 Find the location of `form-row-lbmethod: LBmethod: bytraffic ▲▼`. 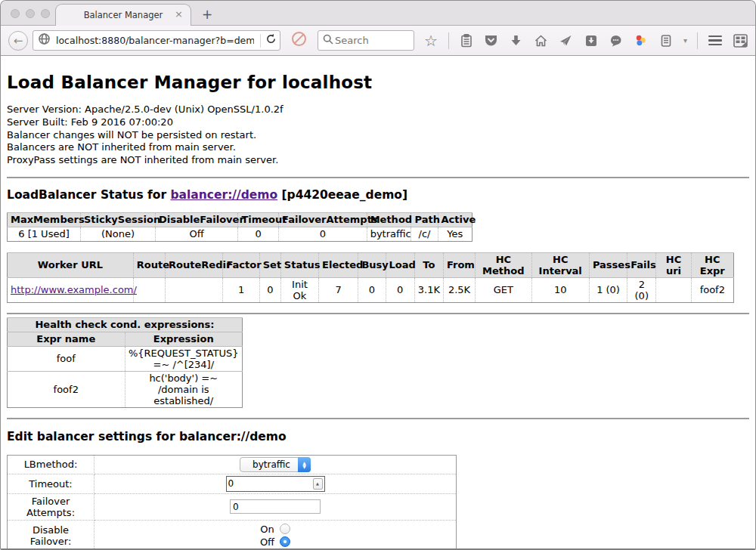

form-row-lbmethod: LBmethod: bytraffic ▲▼ is located at coordinates (232, 464).